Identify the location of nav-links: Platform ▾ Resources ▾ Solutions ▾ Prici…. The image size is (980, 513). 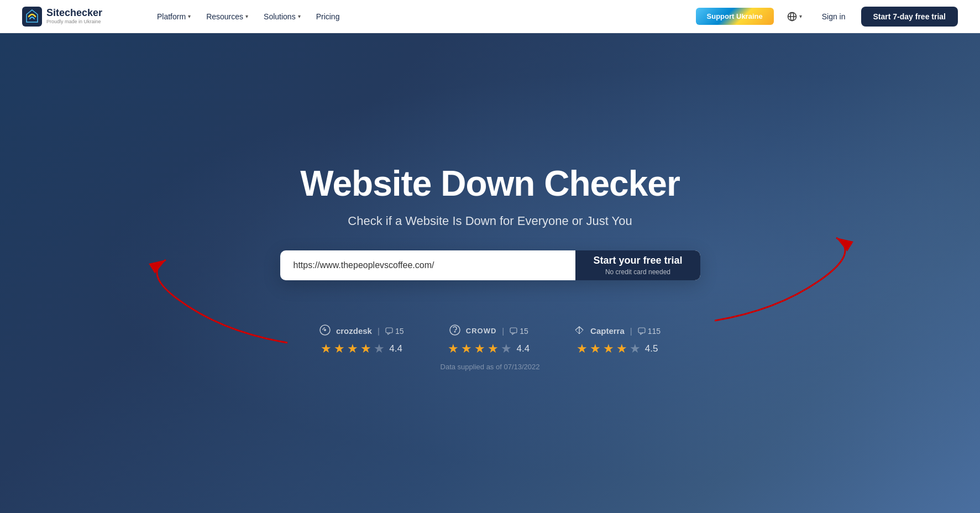
(415, 17).